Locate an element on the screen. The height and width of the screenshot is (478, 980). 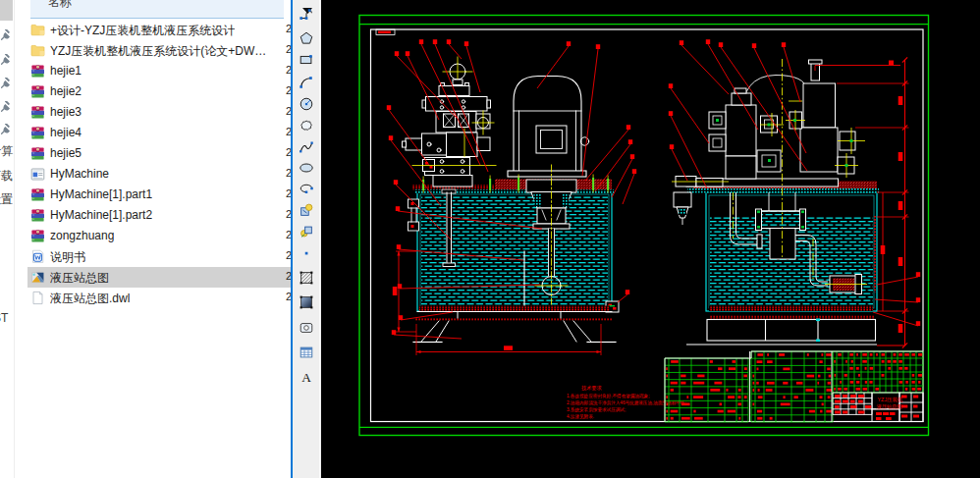
spline-tool-icon is located at coordinates (306, 147).